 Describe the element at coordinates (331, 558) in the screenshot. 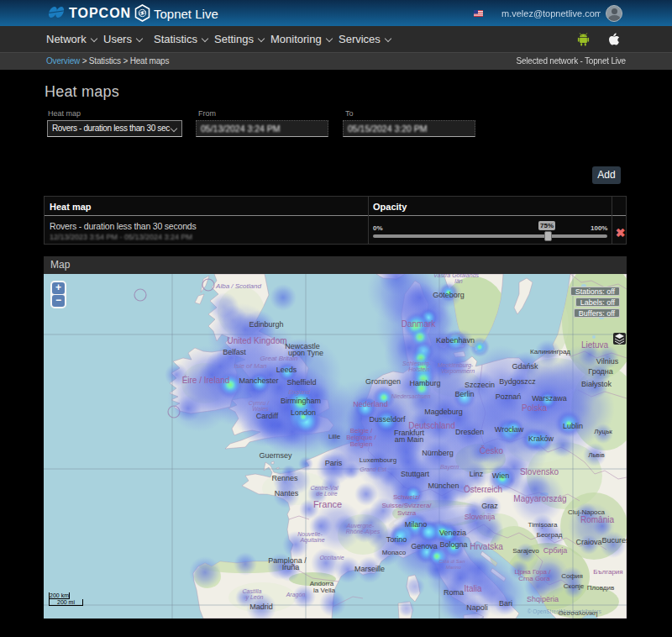

I see `svg-text: Occitanie` at that location.